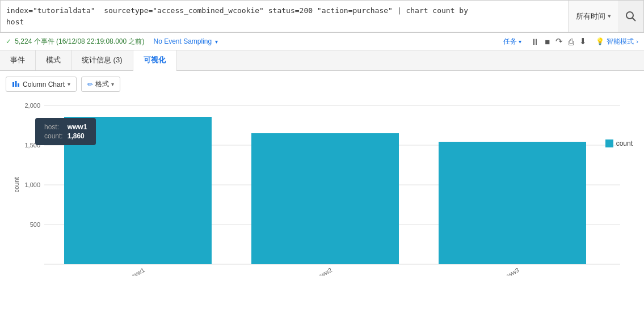  What do you see at coordinates (547, 42) in the screenshot?
I see `stop-button: ■` at bounding box center [547, 42].